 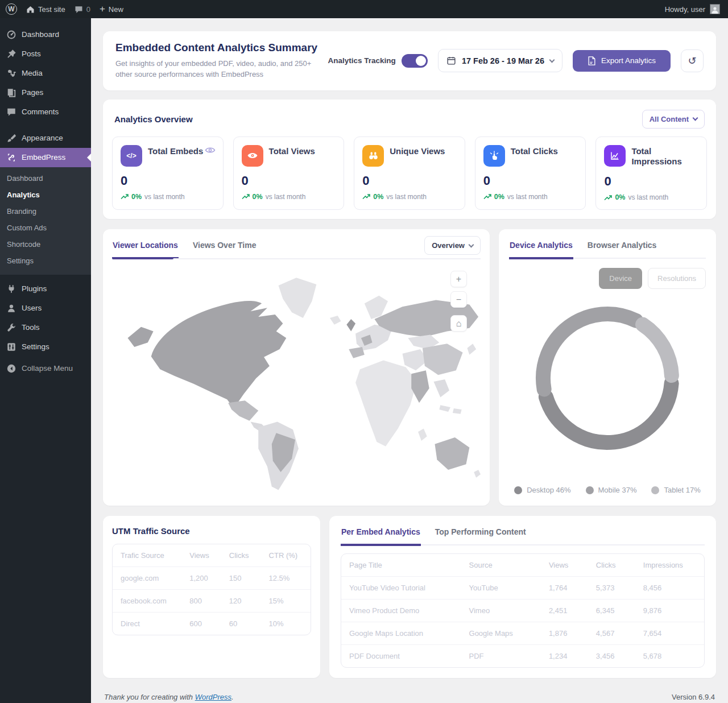 I want to click on device-donut-chart, so click(x=607, y=378).